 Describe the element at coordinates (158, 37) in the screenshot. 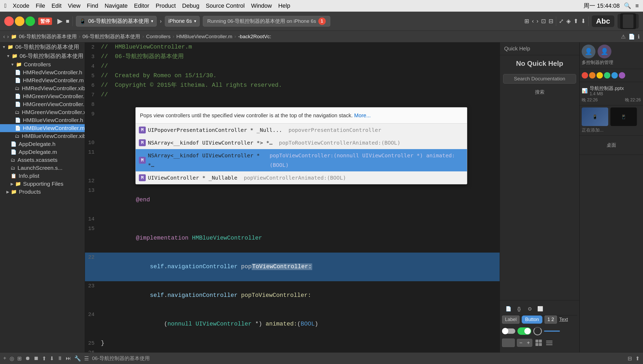

I see `breadcrumb-controllers: Controllers` at that location.